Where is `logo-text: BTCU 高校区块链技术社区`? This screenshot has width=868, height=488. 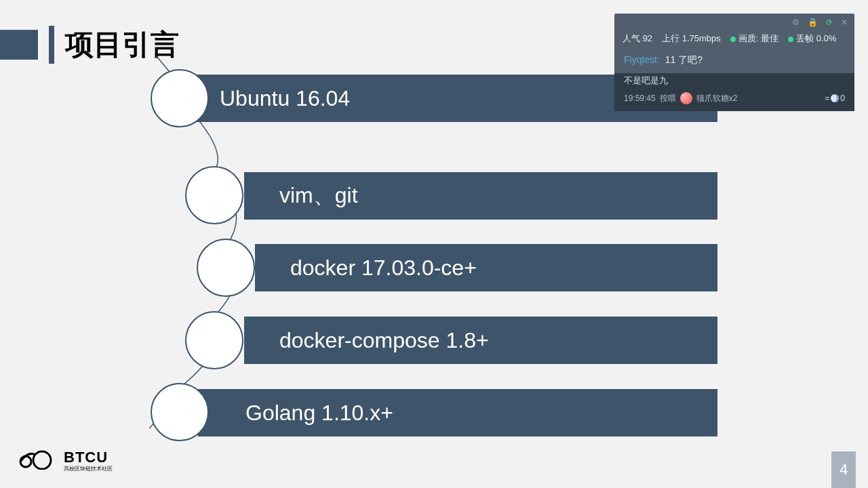 logo-text: BTCU 高校区块链技术社区 is located at coordinates (88, 461).